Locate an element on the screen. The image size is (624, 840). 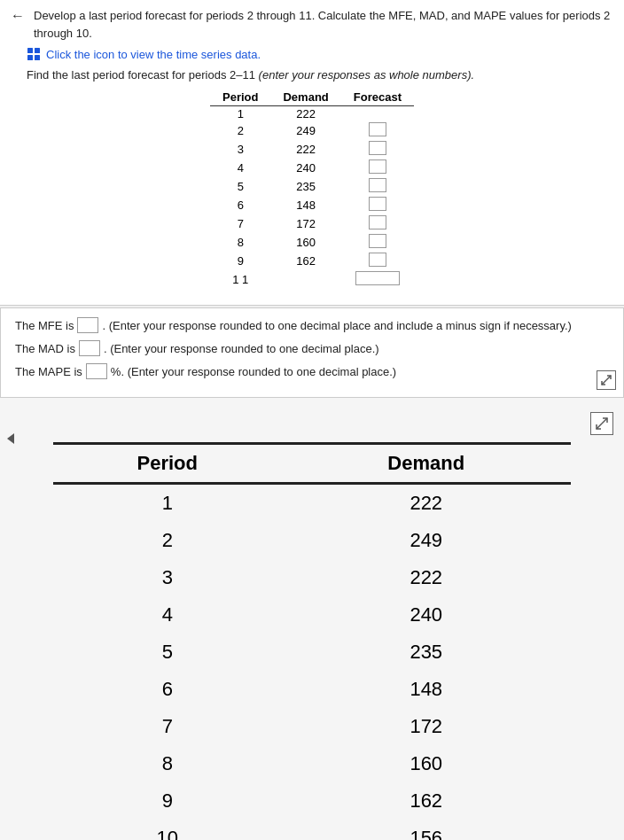
mfe-label: The MFE is is located at coordinates (44, 326).